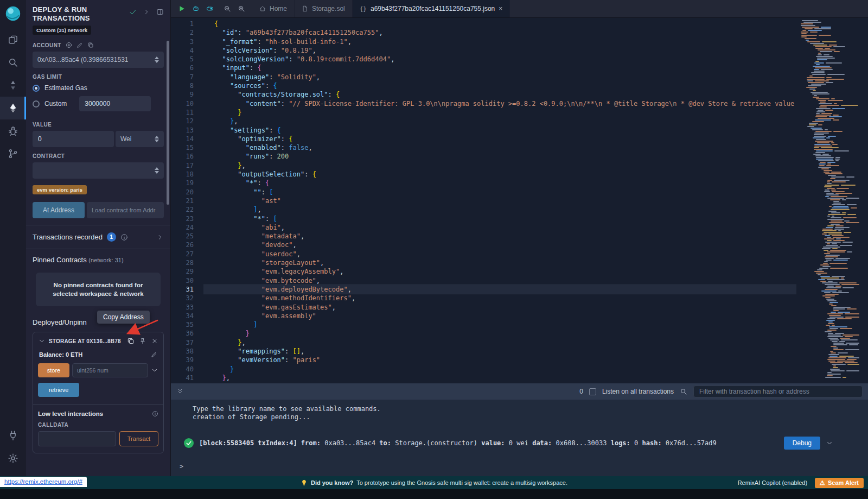 The height and width of the screenshot is (499, 868). What do you see at coordinates (778, 391) in the screenshot?
I see `terminal-filter-input` at bounding box center [778, 391].